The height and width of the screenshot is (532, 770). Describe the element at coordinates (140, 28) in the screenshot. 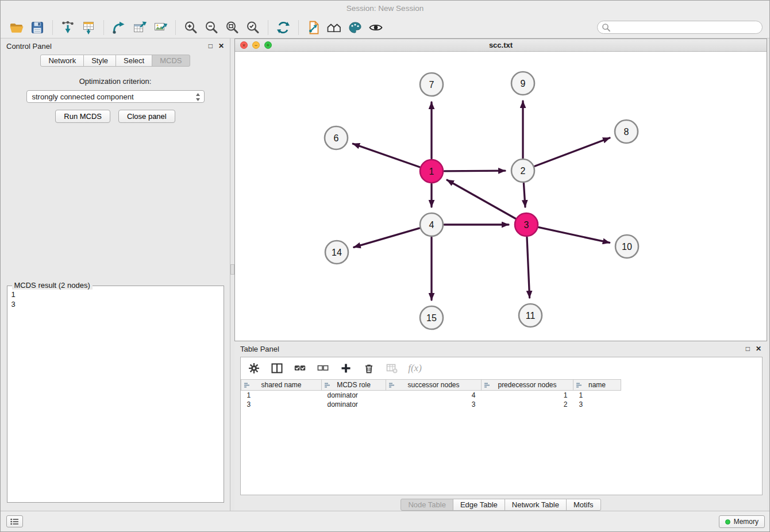

I see `export-table-button` at that location.